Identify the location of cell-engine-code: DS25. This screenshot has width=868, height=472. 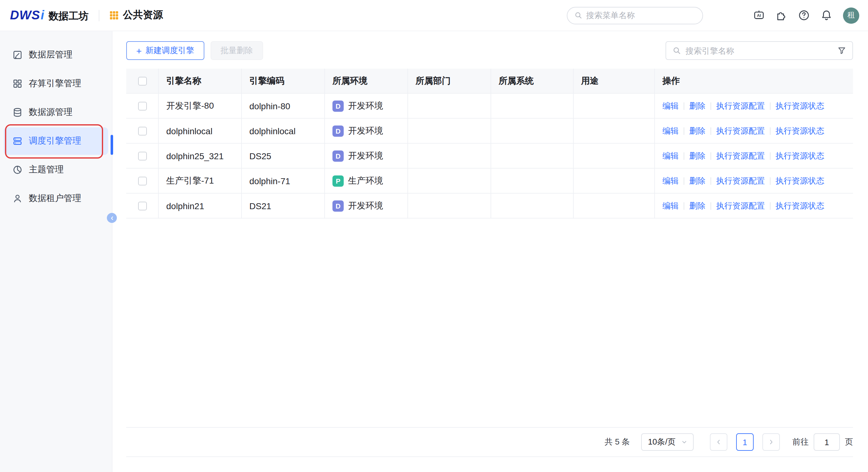
(283, 156).